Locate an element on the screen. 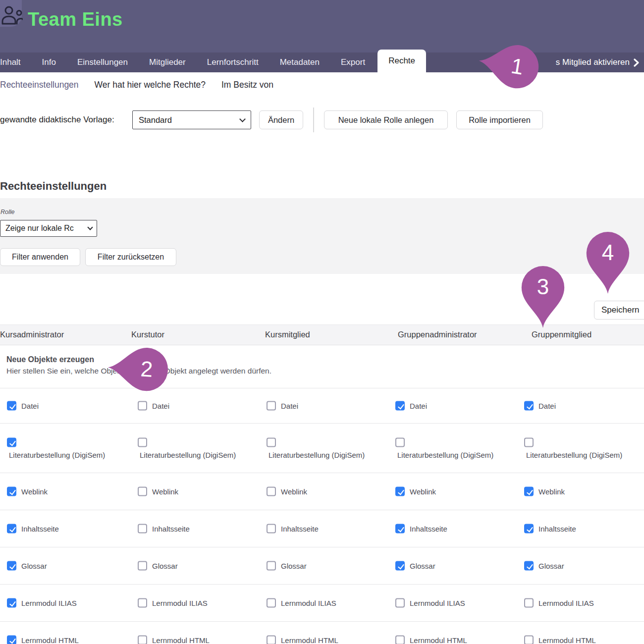 This screenshot has width=644, height=644. table-row-weblink: Weblink Weblink Weblink Weblink Weblink is located at coordinates (322, 491).